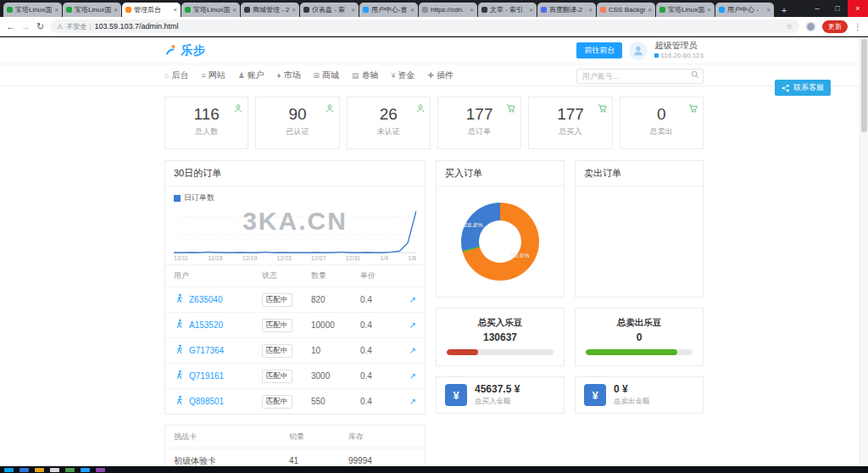 The image size is (868, 473). What do you see at coordinates (295, 457) in the screenshot?
I see `challenge-table-body: 初级体验卡4199994中级挑战卡1399996` at bounding box center [295, 457].